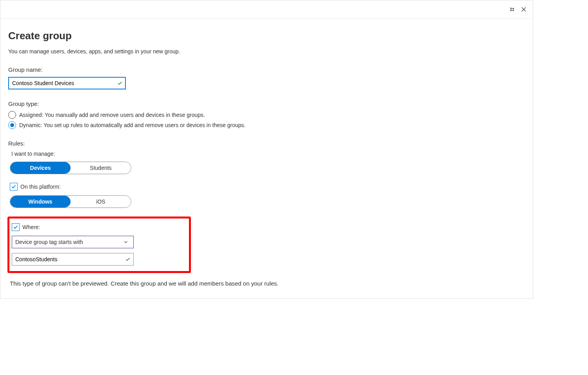 This screenshot has width=588, height=375. I want to click on preview-note: This type of group can't be previewed. C…, so click(267, 283).